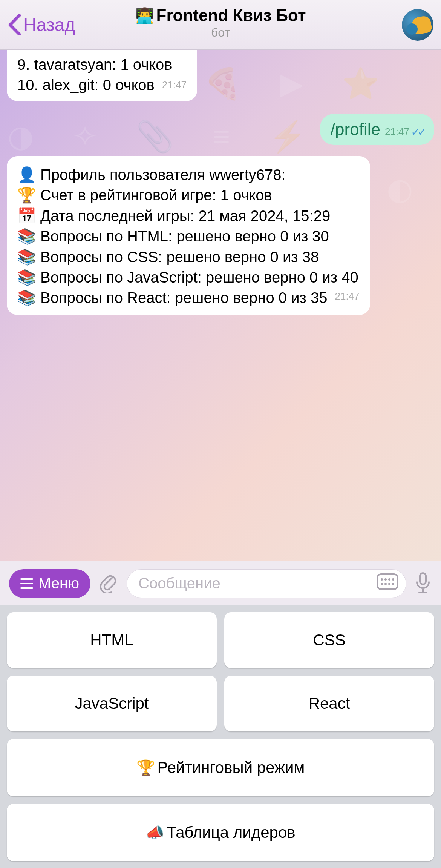  Describe the element at coordinates (155, 833) in the screenshot. I see `megaphone-icon: 📣` at that location.